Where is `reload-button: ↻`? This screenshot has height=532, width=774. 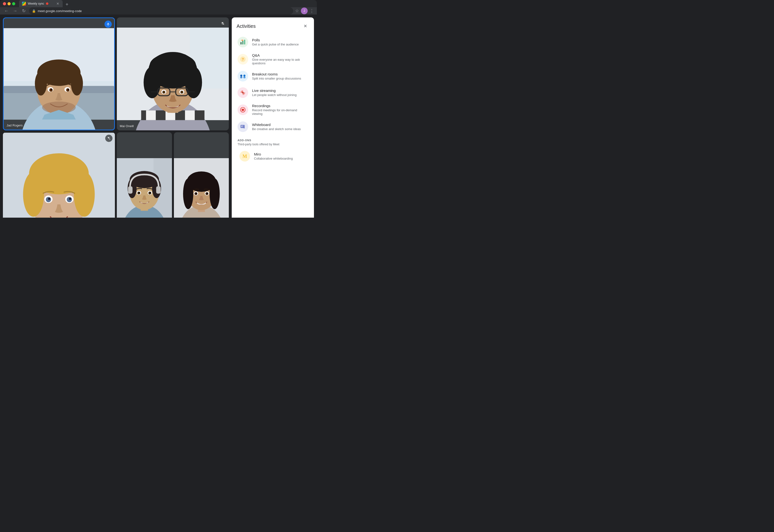
reload-button: ↻ is located at coordinates (24, 11).